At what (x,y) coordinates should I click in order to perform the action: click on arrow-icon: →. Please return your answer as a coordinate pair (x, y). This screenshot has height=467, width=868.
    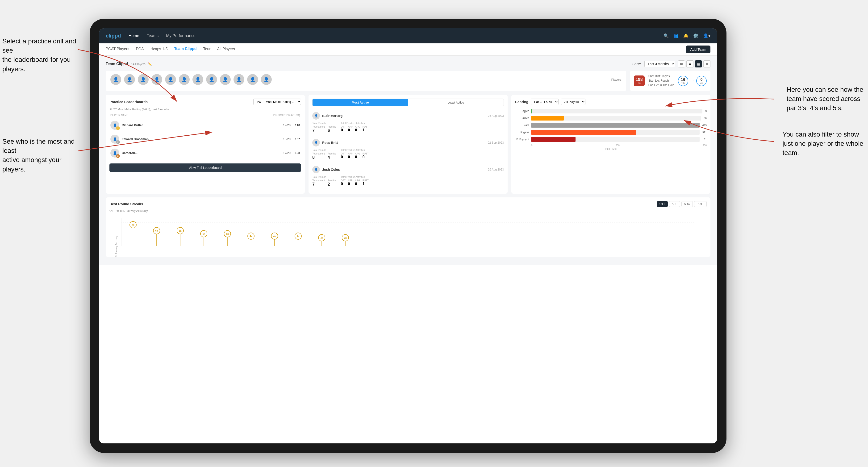
    Looking at the image, I should click on (692, 81).